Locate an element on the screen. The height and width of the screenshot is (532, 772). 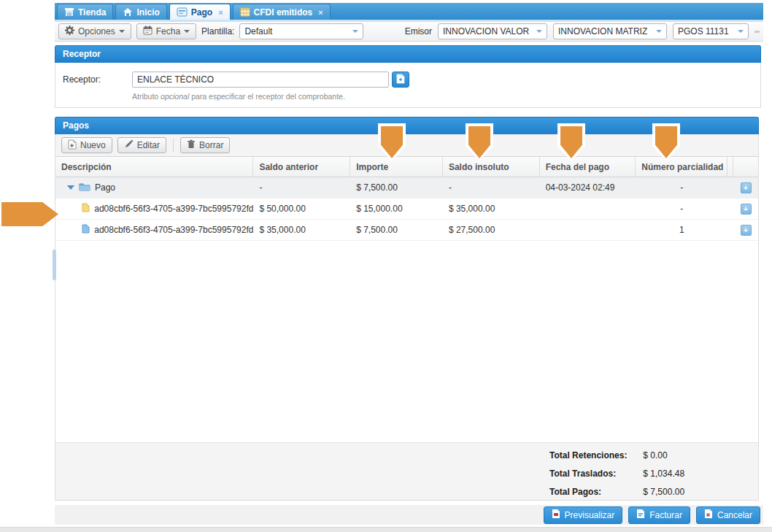
tab-label: CFDI emitidos is located at coordinates (283, 12).